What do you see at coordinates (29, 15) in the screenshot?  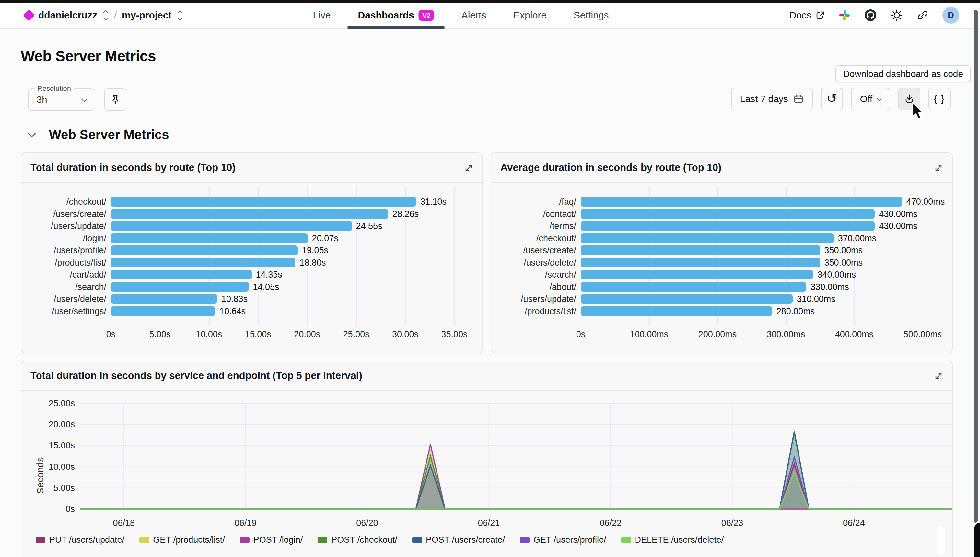 I see `brand-diamond-logo` at bounding box center [29, 15].